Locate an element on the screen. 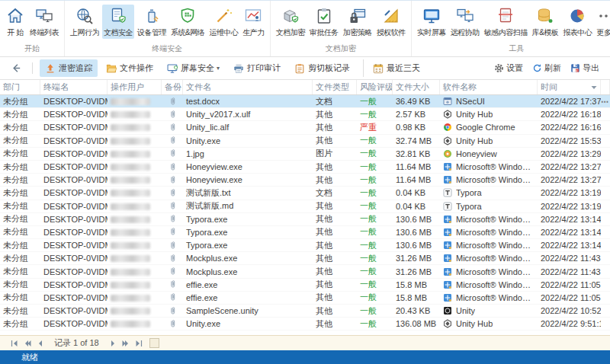 The height and width of the screenshot is (364, 610). cell-filename: 测试新版.txt is located at coordinates (248, 193).